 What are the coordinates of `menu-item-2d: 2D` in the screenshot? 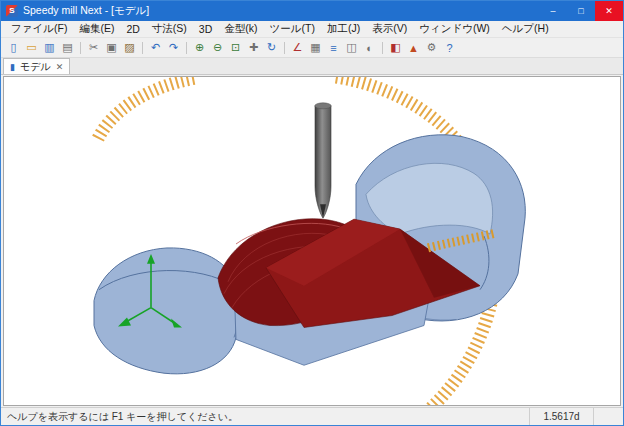 It's located at (132, 29).